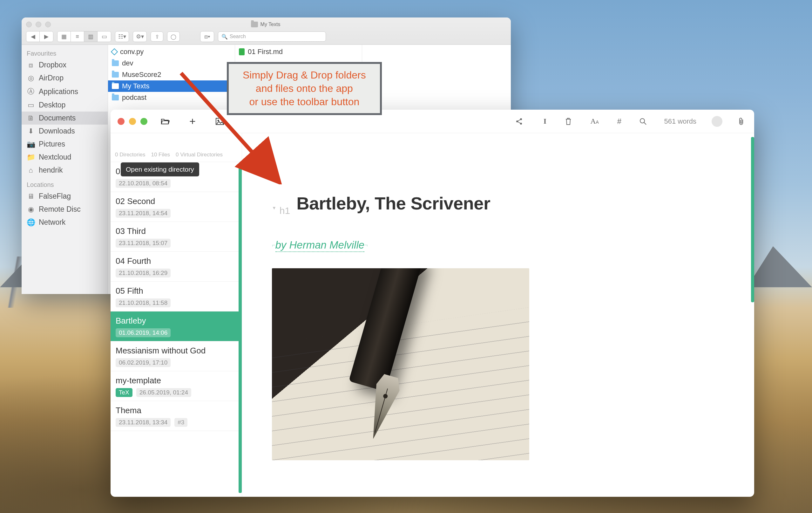 Image resolution: width=812 pixels, height=513 pixels. What do you see at coordinates (38, 24) in the screenshot?
I see `finder-traffic-lights` at bounding box center [38, 24].